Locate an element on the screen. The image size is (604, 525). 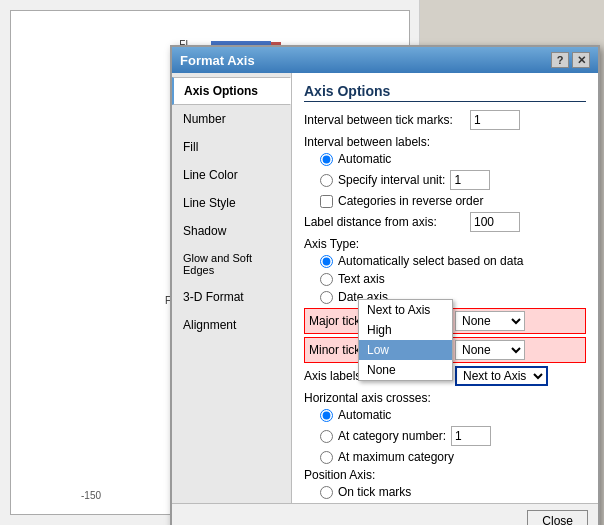
interval-tick-row: Interval between tick marks: is located at coordinates (445, 120).